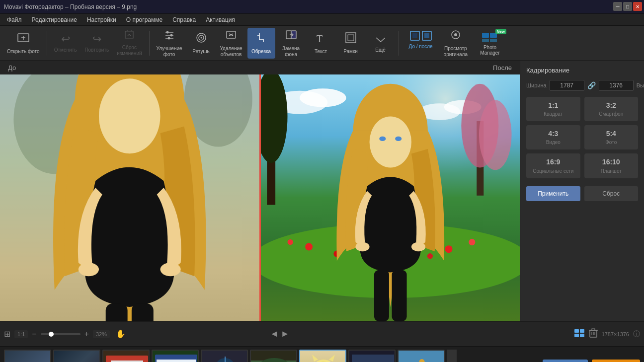 The height and width of the screenshot is (362, 644). I want to click on next-image-button: ►, so click(285, 334).